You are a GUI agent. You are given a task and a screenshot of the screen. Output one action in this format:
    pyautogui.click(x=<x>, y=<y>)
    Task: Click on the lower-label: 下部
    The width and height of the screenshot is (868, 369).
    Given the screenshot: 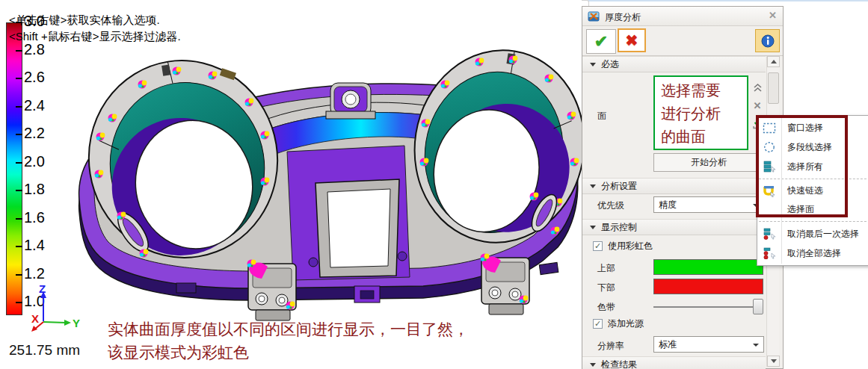 What is the action you would take?
    pyautogui.click(x=606, y=288)
    